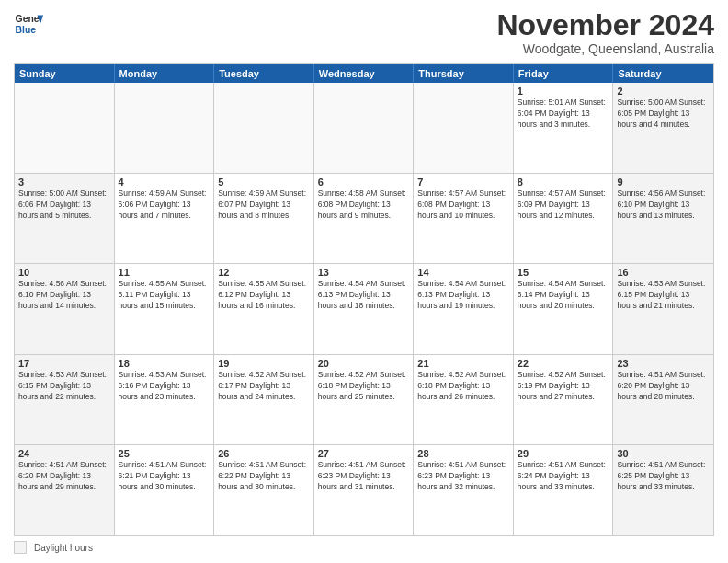 The image size is (728, 563). I want to click on day-info: Sunrise: 4:51 AM Sunset: 6:25 PM Dayligh…, so click(664, 477).